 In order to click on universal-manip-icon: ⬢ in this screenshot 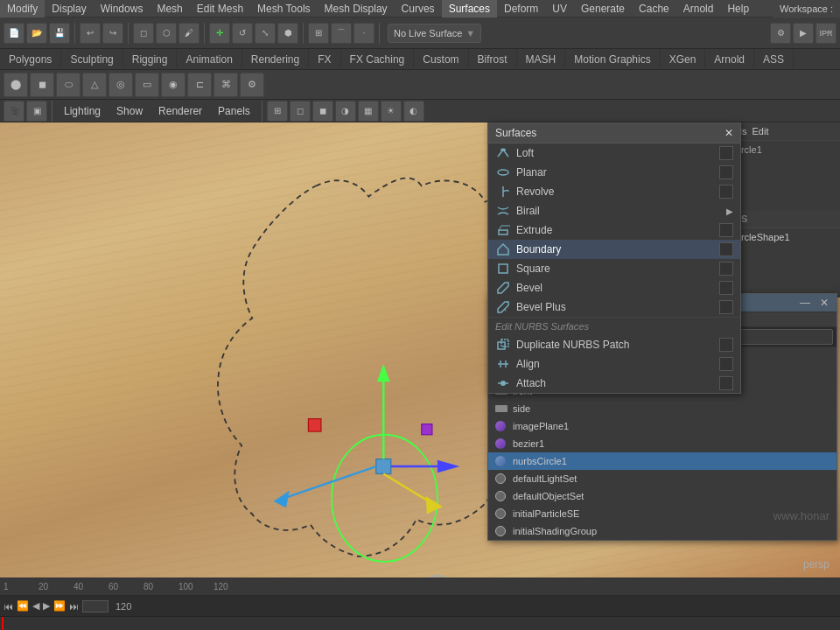, I will do `click(288, 33)`.